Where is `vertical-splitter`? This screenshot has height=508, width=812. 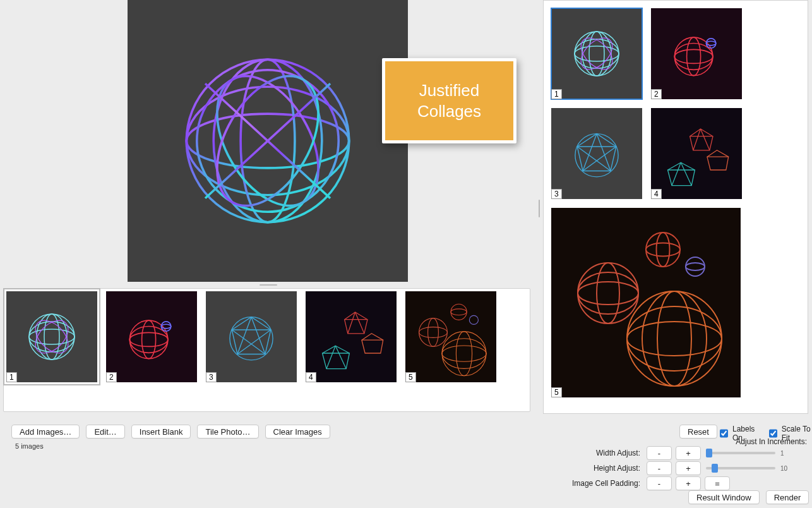
vertical-splitter is located at coordinates (539, 209).